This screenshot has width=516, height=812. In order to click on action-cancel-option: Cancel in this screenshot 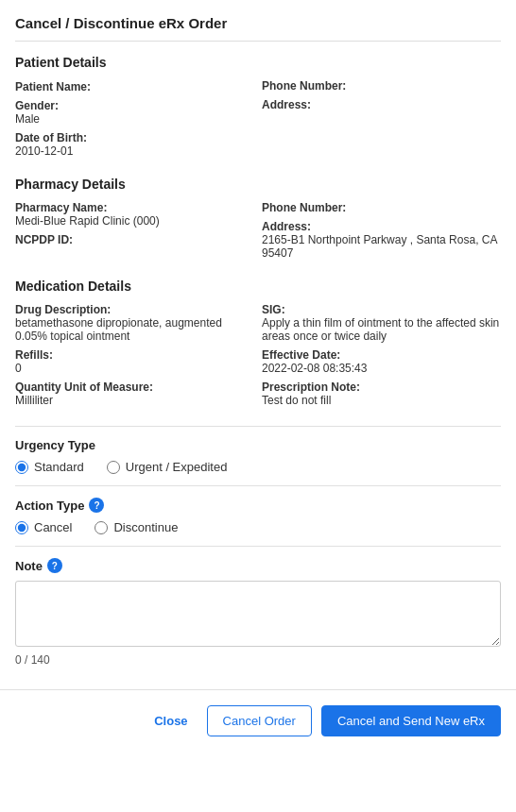, I will do `click(43, 527)`.